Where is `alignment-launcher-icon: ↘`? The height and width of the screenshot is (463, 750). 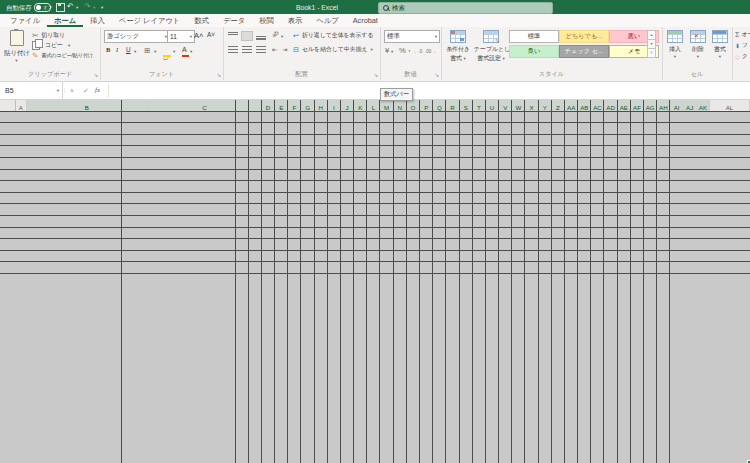
alignment-launcher-icon: ↘ is located at coordinates (376, 76).